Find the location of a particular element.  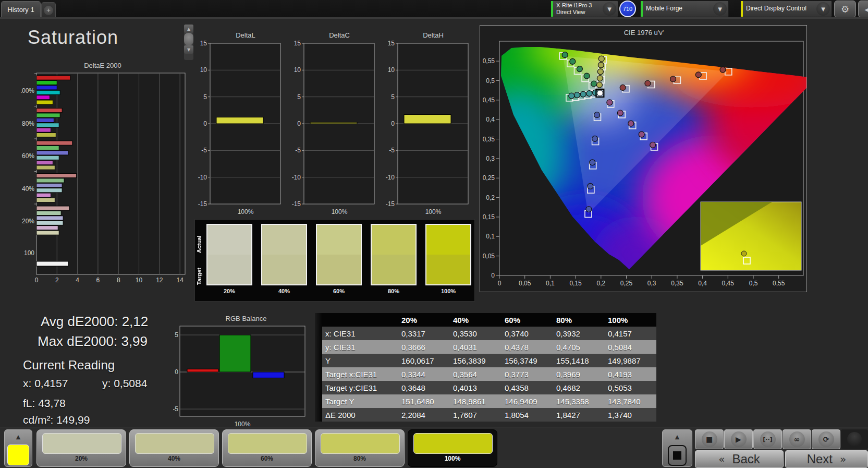

meter-count: 710 is located at coordinates (628, 9).